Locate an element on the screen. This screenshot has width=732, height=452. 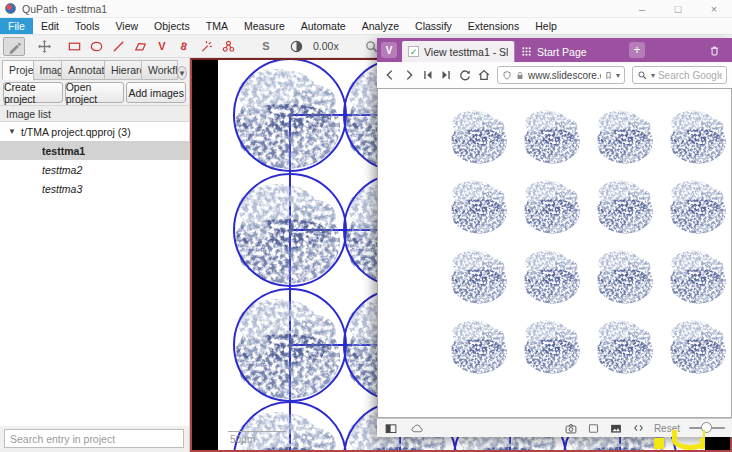
menu-item-edit: Edit is located at coordinates (50, 26).